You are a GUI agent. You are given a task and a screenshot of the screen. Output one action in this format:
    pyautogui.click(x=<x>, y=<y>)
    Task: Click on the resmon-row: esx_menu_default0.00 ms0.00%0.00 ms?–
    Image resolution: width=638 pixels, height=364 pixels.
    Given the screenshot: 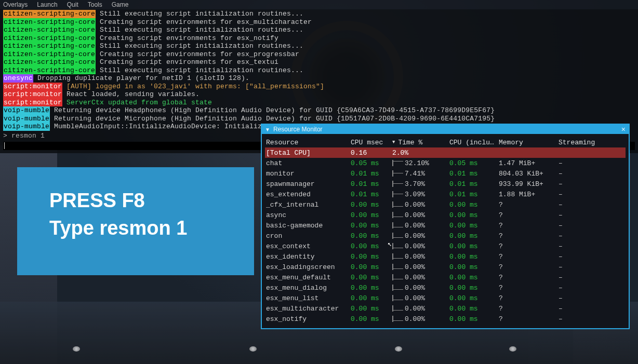 What is the action you would take?
    pyautogui.click(x=445, y=277)
    